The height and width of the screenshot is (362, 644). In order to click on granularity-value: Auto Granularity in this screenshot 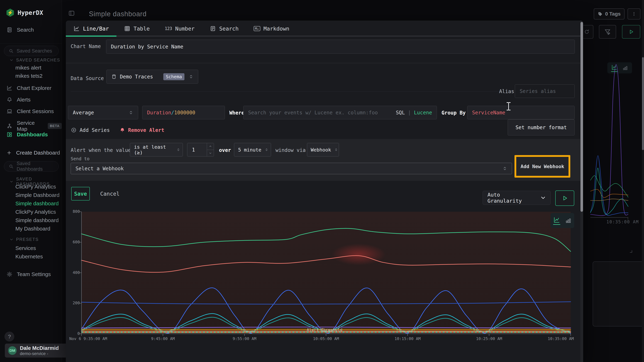, I will do `click(512, 198)`.